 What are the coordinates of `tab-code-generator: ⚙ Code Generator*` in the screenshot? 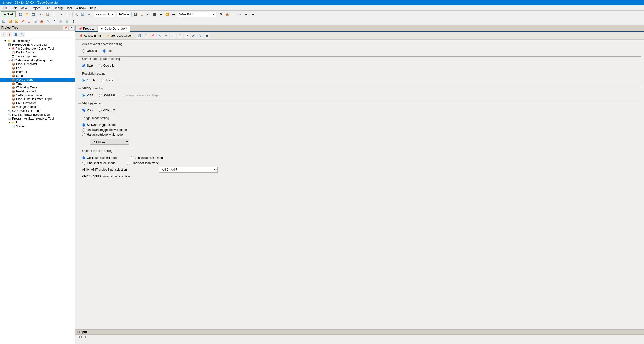 It's located at (114, 29).